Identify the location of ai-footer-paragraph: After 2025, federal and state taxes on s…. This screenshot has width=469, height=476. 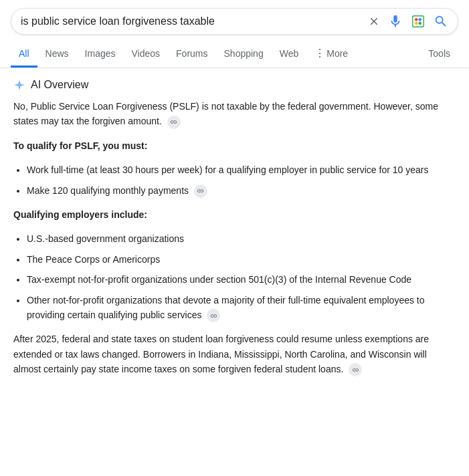
(234, 354).